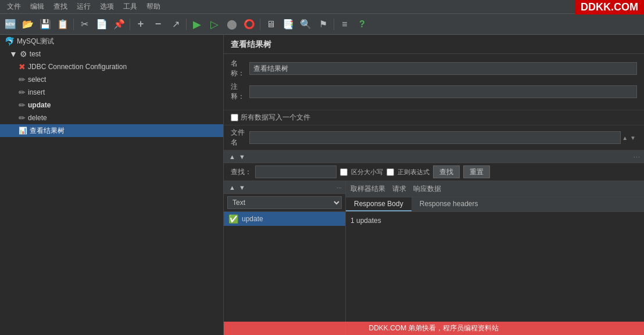  I want to click on search-input, so click(296, 172).